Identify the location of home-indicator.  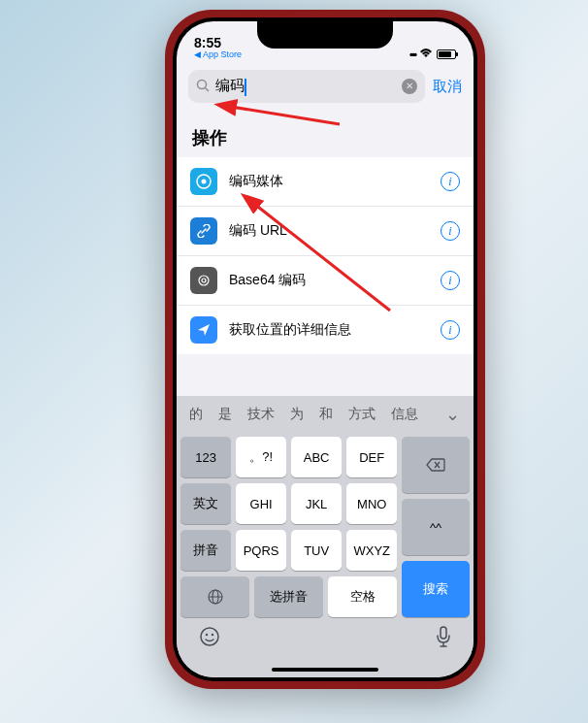
(325, 670).